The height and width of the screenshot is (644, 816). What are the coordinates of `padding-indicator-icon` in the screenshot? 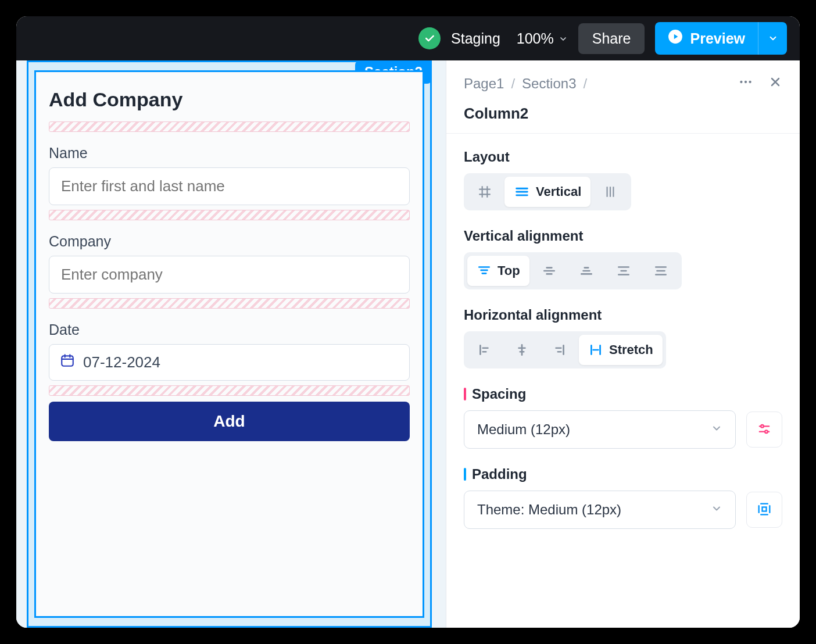 It's located at (465, 474).